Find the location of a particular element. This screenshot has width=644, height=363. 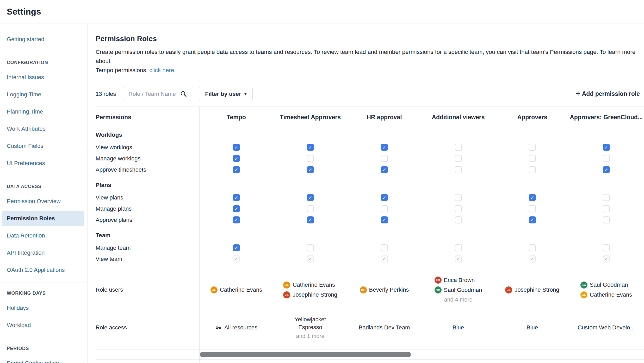

description-text: Create permission roles to easily grant … is located at coordinates (366, 57).